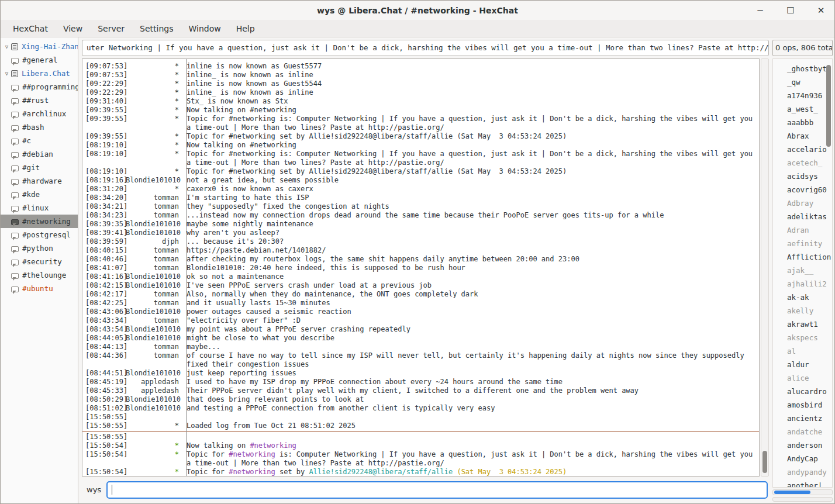 The height and width of the screenshot is (504, 835). I want to click on tree-label: Libera.Chat, so click(46, 74).